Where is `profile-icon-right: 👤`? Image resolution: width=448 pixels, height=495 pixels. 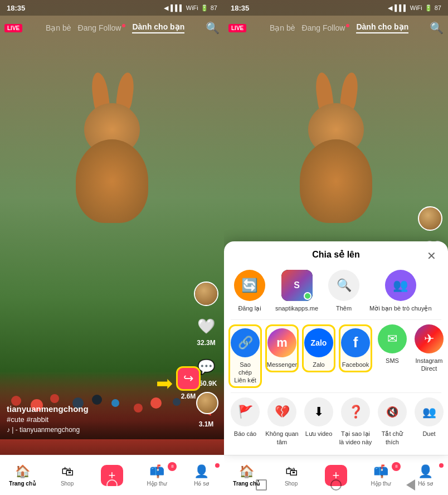
profile-icon-right: 👤 is located at coordinates (426, 472).